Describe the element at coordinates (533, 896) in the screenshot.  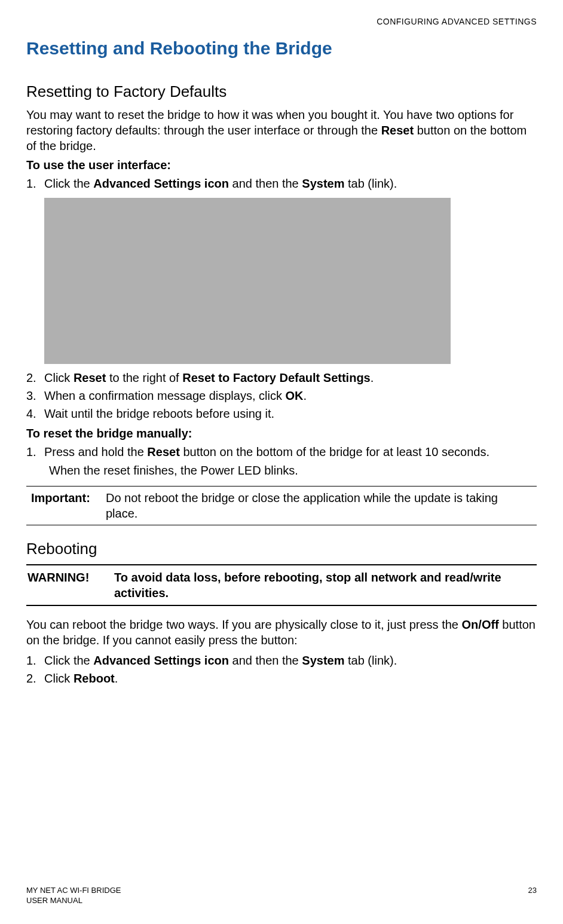
I see `page-number: 23` at that location.